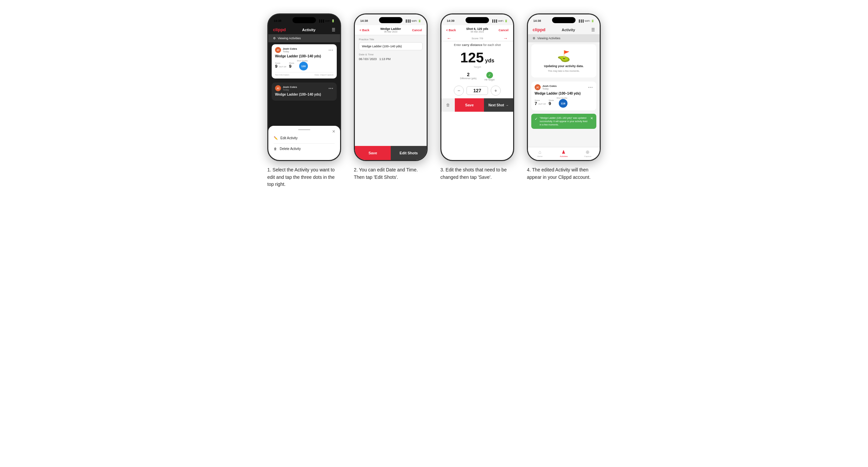 The width and height of the screenshot is (868, 467). I want to click on score-group-1: Score 9 OUT OF, so click(281, 65).